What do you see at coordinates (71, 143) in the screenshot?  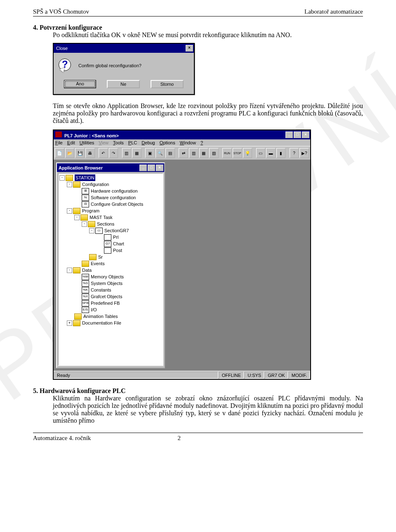 I see `menu-edit: Edit` at bounding box center [71, 143].